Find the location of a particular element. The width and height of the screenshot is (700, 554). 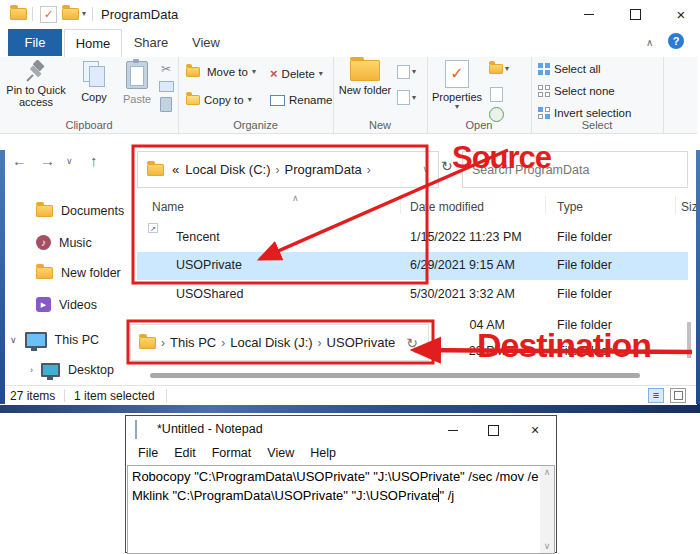

table-row-usoprivate-selected: USOPrivate 6/29/2021 9:15 AM File folder is located at coordinates (412, 266).